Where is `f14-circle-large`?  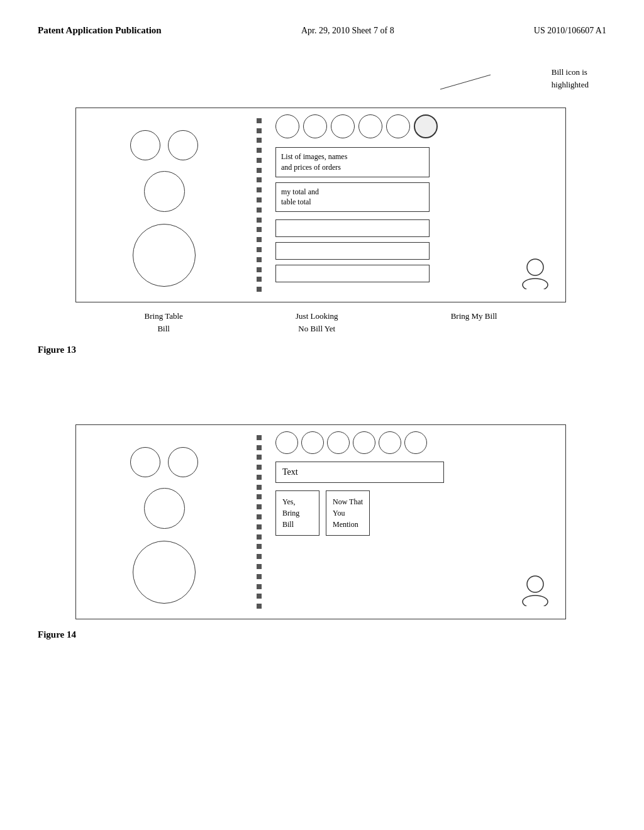
f14-circle-large is located at coordinates (164, 572).